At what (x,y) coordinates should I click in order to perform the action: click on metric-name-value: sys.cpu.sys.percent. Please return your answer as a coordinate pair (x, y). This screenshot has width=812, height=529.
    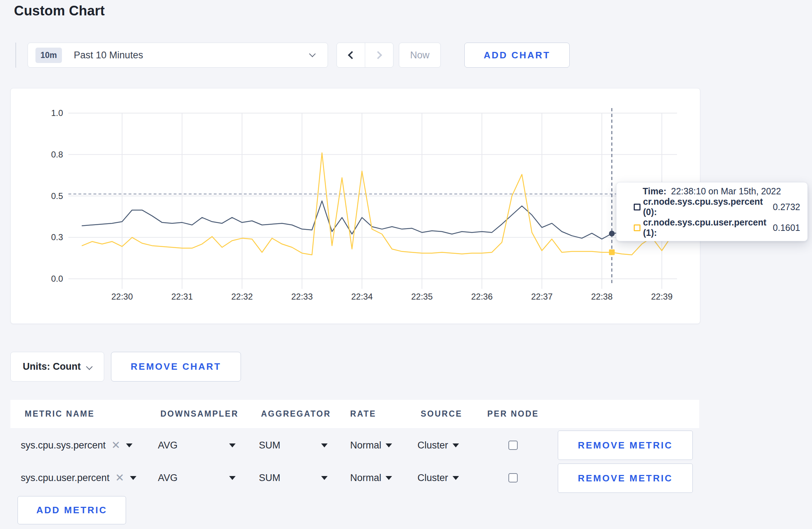
    Looking at the image, I should click on (63, 445).